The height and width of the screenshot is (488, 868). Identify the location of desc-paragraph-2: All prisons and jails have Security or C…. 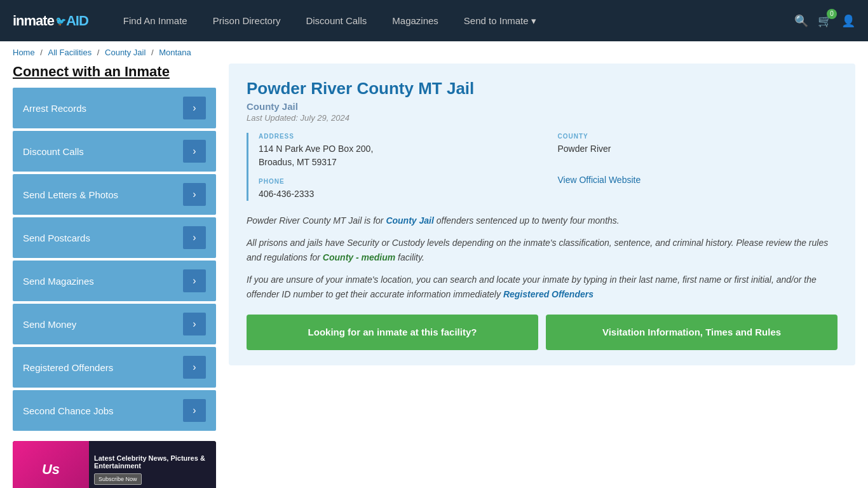
(542, 250).